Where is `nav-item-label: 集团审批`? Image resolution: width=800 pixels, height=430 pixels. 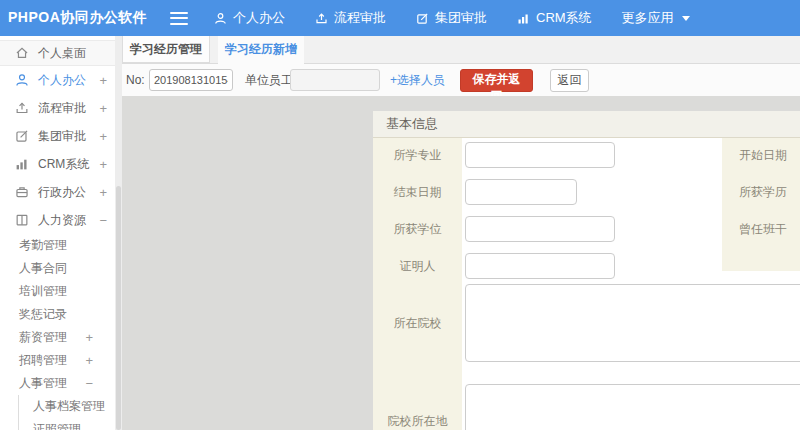
nav-item-label: 集团审批 is located at coordinates (461, 18).